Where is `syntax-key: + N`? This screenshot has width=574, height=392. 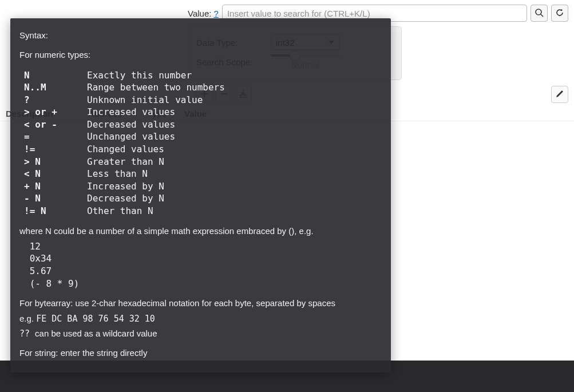 syntax-key: + N is located at coordinates (56, 187).